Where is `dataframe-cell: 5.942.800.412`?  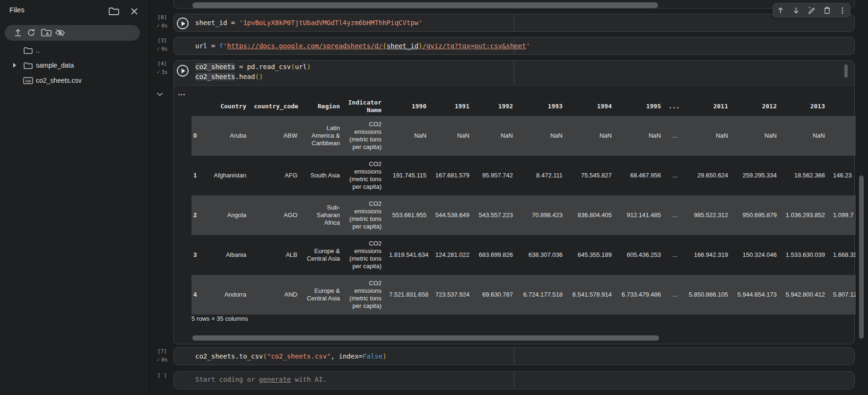 dataframe-cell: 5.942.800.412 is located at coordinates (805, 295).